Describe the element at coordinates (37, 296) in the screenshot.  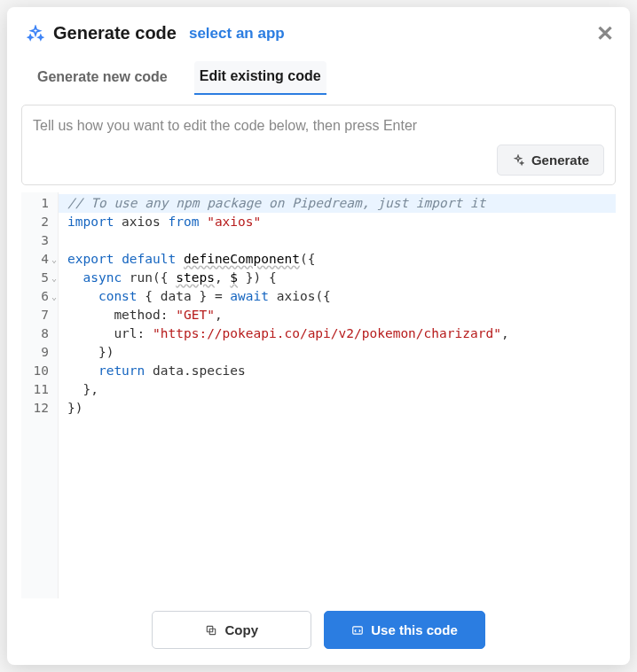
I see `line-number: 6` at that location.